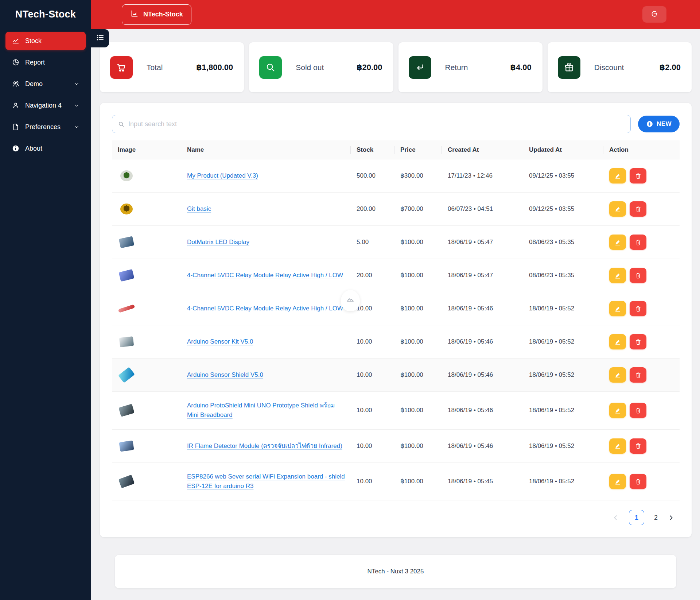 Image resolution: width=700 pixels, height=600 pixels. Describe the element at coordinates (569, 67) in the screenshot. I see `gift-icon` at that location.